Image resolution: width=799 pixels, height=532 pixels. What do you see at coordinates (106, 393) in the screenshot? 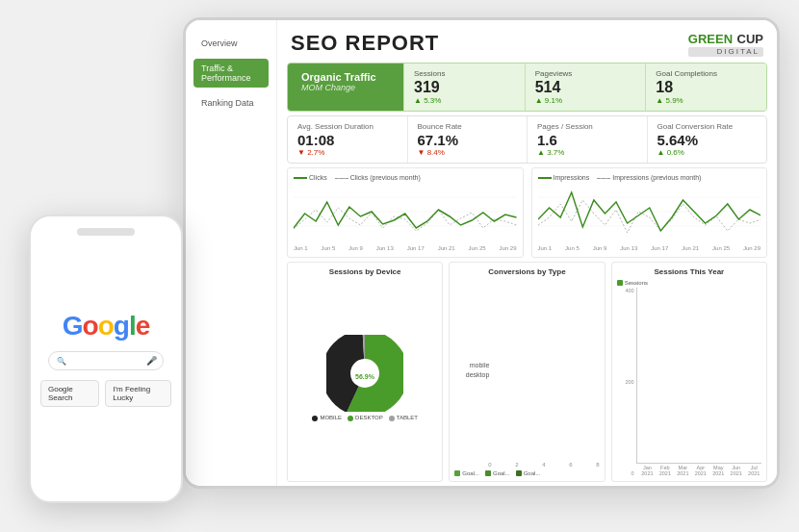
I see `phone-buttons: Google Search I'm Feeling Lucky` at bounding box center [106, 393].